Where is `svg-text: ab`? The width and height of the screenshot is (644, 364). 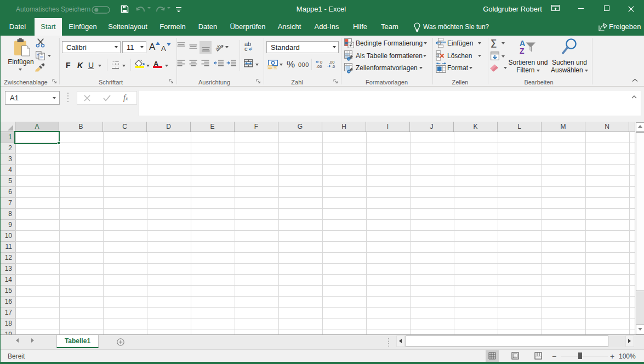 svg-text: ab is located at coordinates (219, 48).